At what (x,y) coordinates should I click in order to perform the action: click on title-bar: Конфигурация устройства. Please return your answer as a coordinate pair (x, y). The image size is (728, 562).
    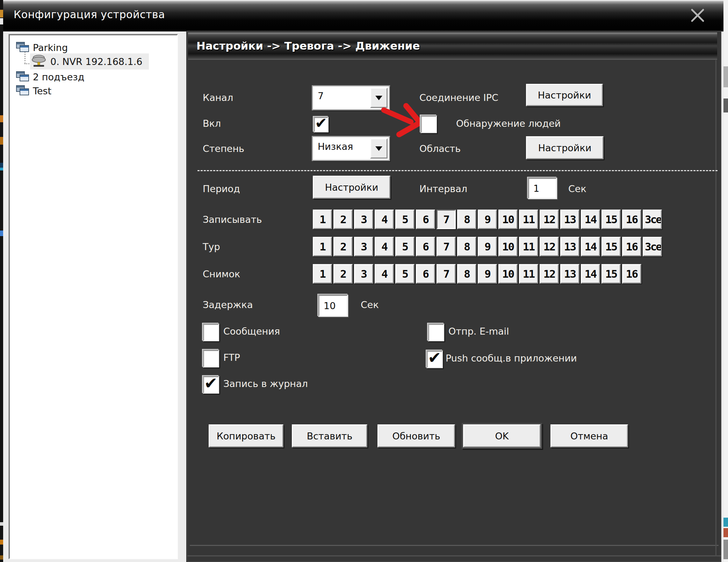
    Looking at the image, I should click on (363, 16).